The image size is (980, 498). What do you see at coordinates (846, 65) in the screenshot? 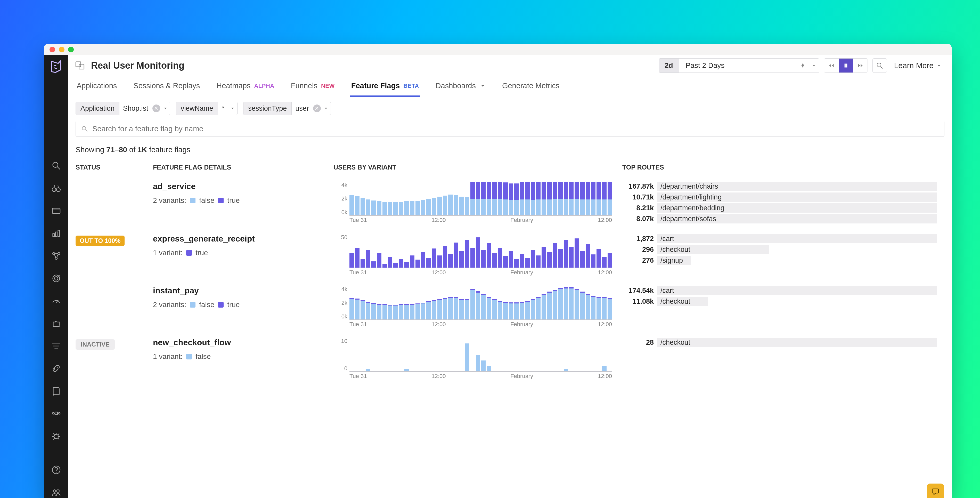
I see `pause-button` at bounding box center [846, 65].